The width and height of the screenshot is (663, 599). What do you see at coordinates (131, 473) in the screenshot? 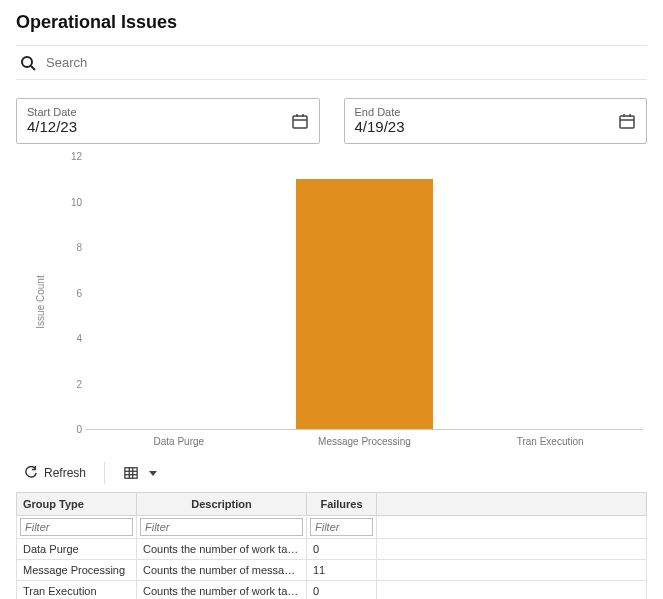
I see `table-icon` at bounding box center [131, 473].